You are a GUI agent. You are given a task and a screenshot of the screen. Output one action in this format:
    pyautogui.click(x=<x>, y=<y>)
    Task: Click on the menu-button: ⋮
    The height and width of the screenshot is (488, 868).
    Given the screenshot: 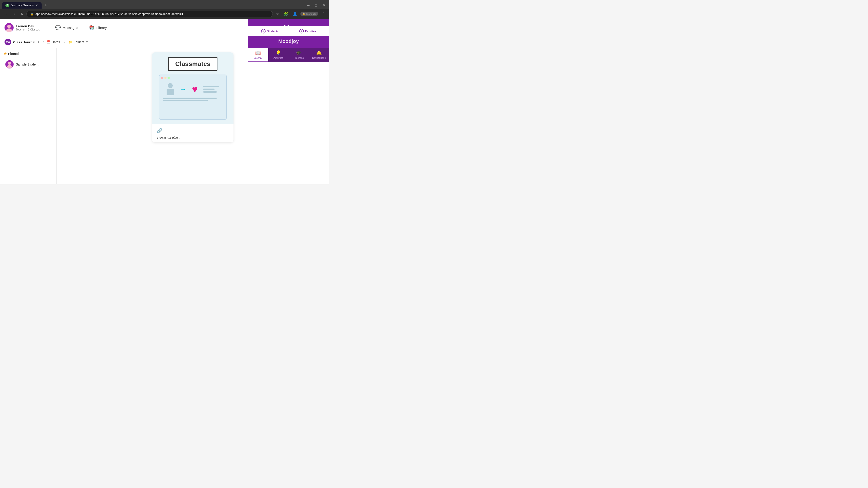 What is the action you would take?
    pyautogui.click(x=323, y=14)
    